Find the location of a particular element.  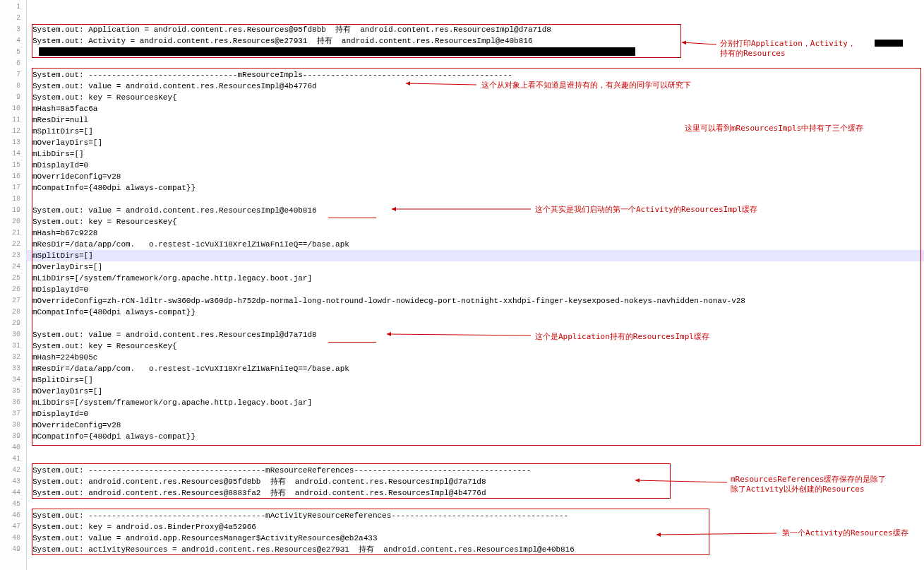

line-number: 48 is located at coordinates (13, 538).